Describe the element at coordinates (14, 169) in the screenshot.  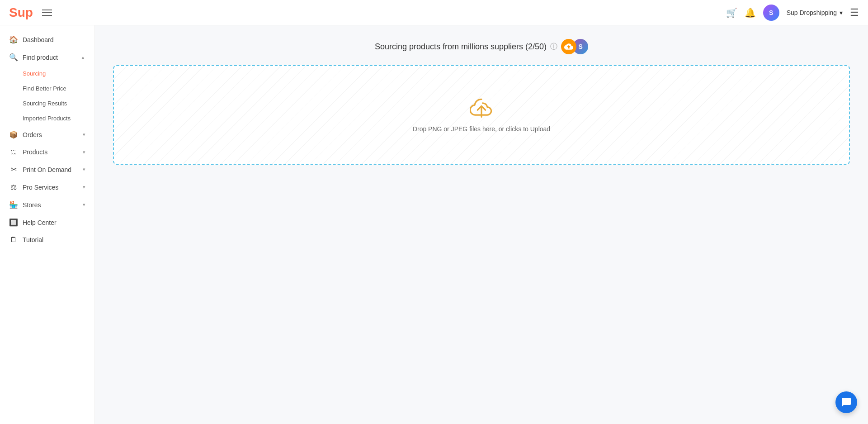
I see `print-on-demand-icon: ✂` at that location.